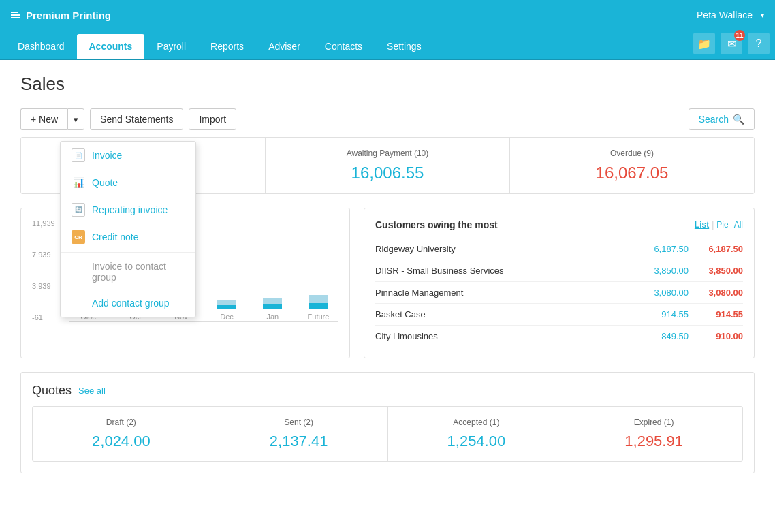 This screenshot has width=775, height=532. Describe the element at coordinates (661, 315) in the screenshot. I see `customer-amount-3: 914.55` at that location.